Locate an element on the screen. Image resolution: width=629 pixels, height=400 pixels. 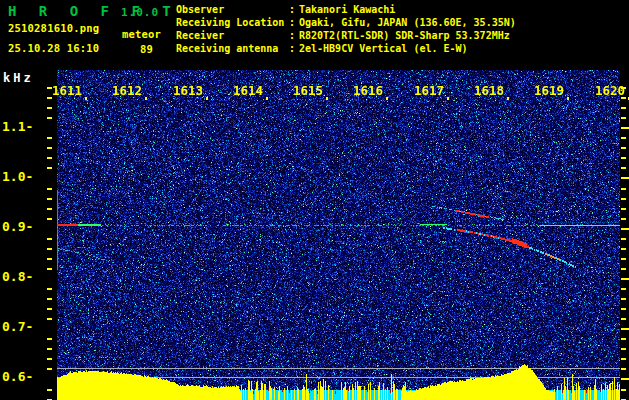
info-label: Receiving Location is located at coordinates (230, 22).